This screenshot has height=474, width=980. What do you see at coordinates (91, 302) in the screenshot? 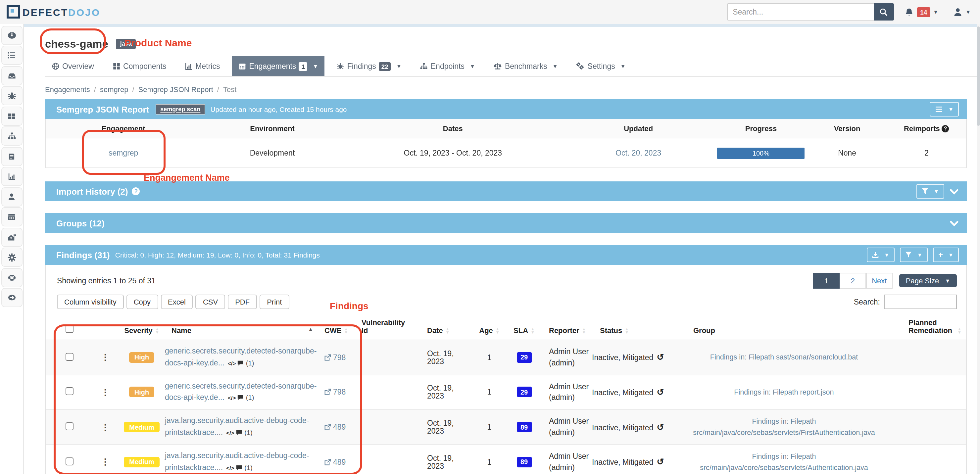
I see `column-visibility-button: Column visibility` at bounding box center [91, 302].